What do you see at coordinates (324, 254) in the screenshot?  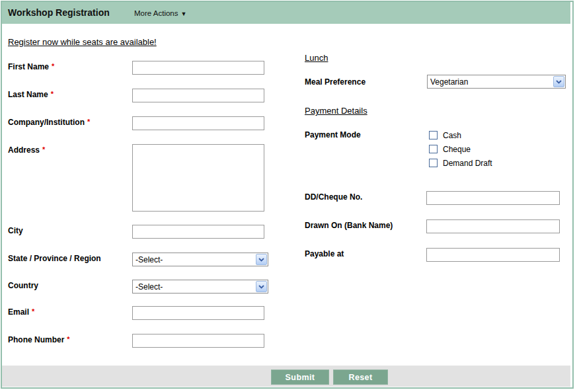 I see `payable-at-label: Payable at` at bounding box center [324, 254].